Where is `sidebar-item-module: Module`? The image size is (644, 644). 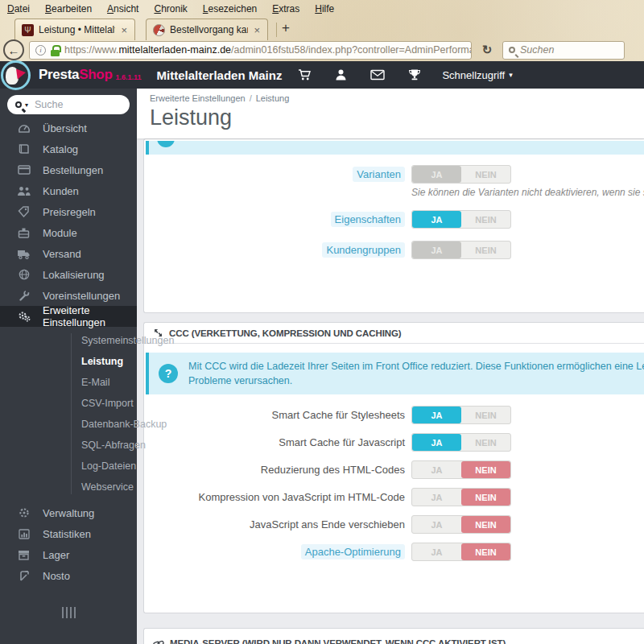 sidebar-item-module: Module is located at coordinates (68, 233).